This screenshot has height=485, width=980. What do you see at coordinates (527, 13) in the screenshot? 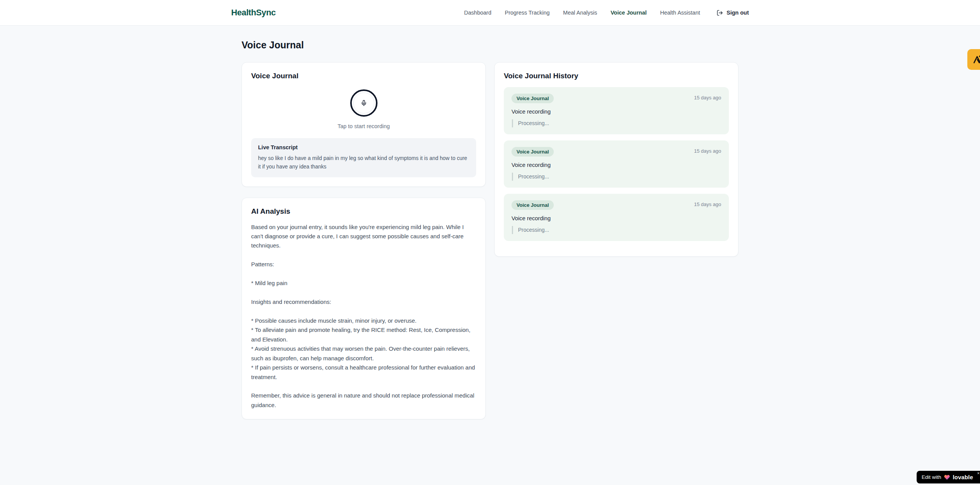
I see `nav-item-progress-tracking: Progress Tracking` at bounding box center [527, 13].